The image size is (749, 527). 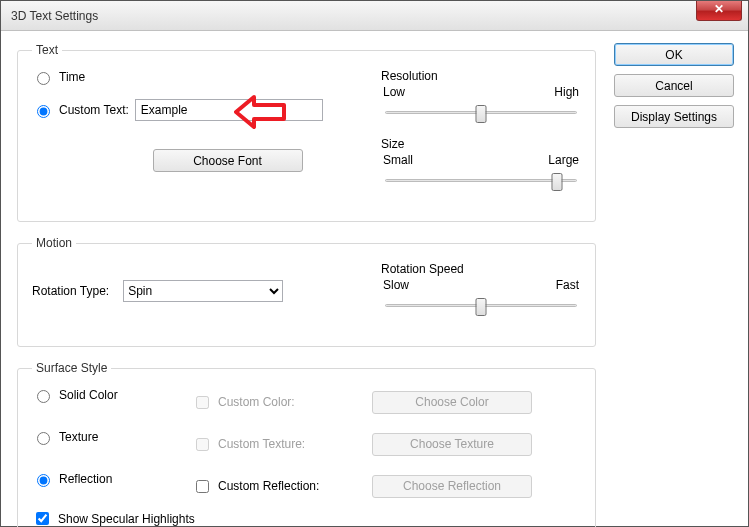 What do you see at coordinates (44, 112) in the screenshot?
I see `custom-text-radio` at bounding box center [44, 112].